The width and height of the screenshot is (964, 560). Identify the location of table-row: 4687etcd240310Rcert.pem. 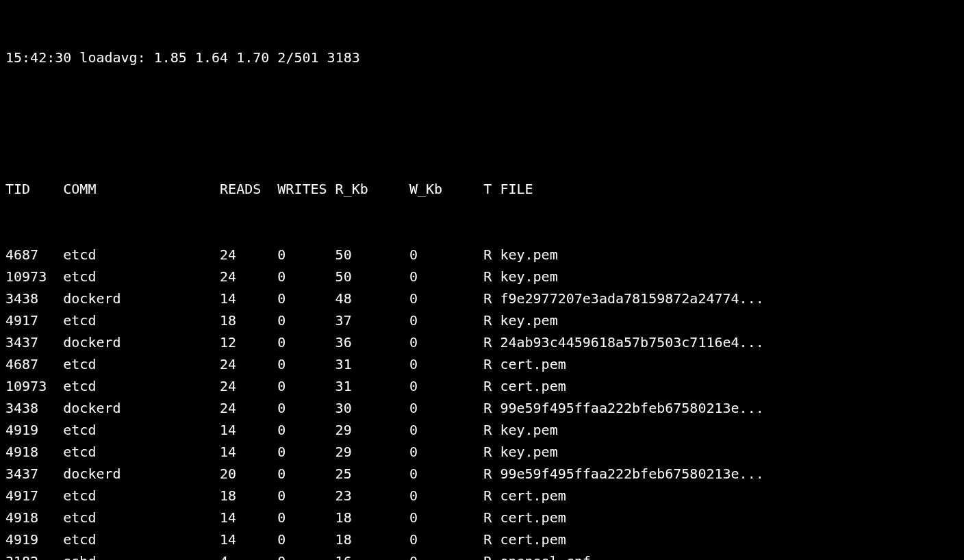
(482, 364).